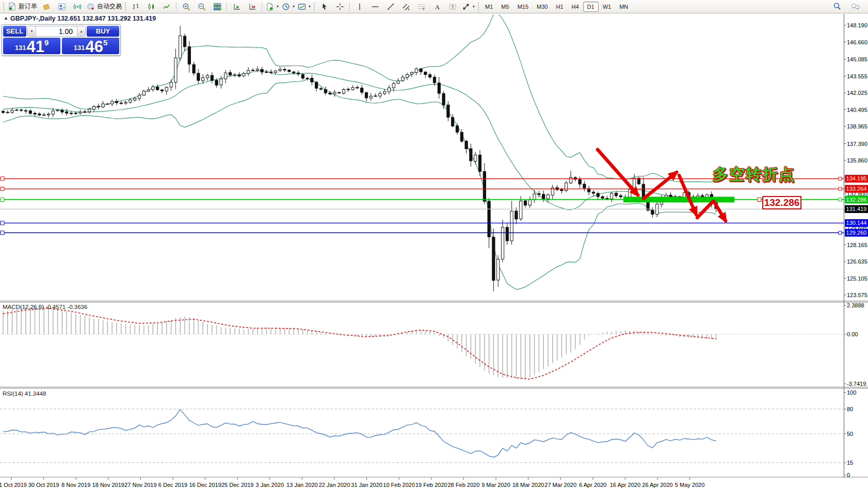 The height and width of the screenshot is (489, 868). What do you see at coordinates (202, 7) in the screenshot?
I see `zoom-out-icon` at bounding box center [202, 7].